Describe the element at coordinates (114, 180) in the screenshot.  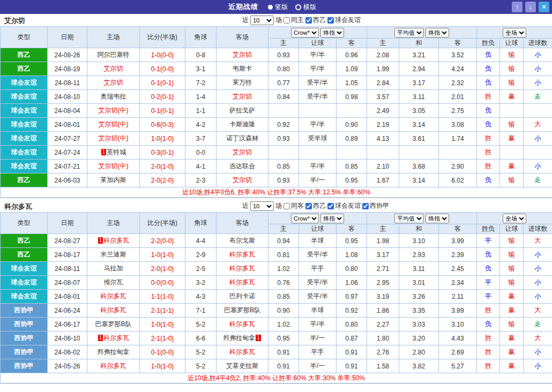
I see `team-name: 莱加内斯` at that location.